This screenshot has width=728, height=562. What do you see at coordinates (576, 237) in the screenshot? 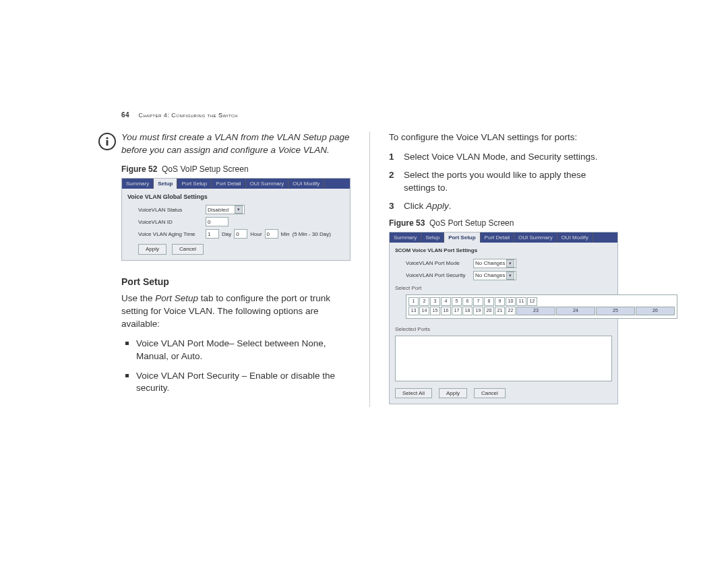
I see `fig53-tab-ouimod: OUI Modify` at bounding box center [576, 237].